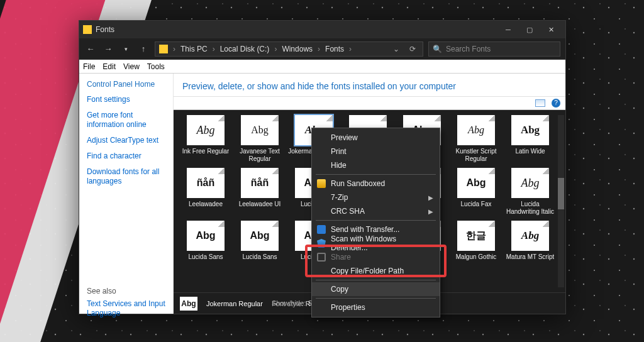 Image resolution: width=644 pixels, height=342 pixels. What do you see at coordinates (289, 303) in the screenshot?
I see `details-label: Show/hide:` at bounding box center [289, 303].